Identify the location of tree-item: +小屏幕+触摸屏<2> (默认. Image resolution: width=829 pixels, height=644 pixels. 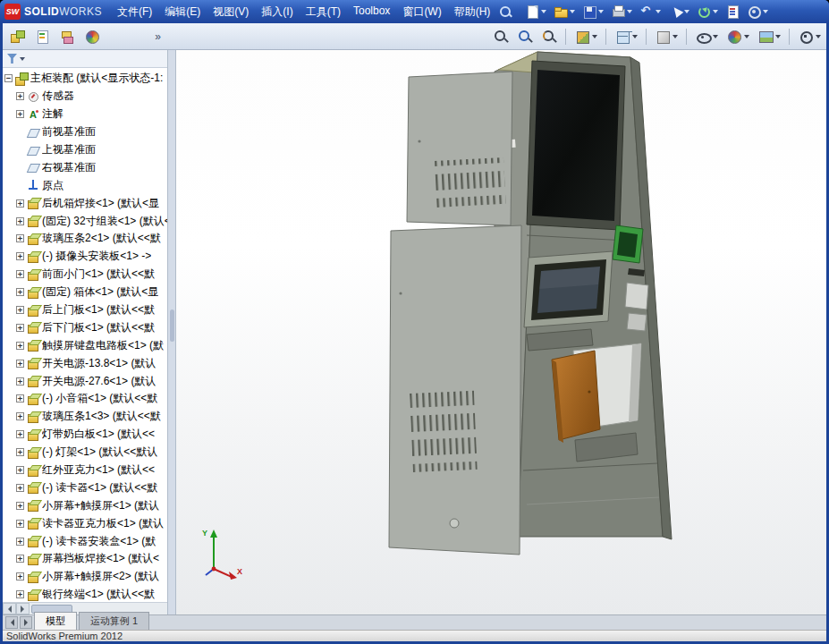
(85, 577).